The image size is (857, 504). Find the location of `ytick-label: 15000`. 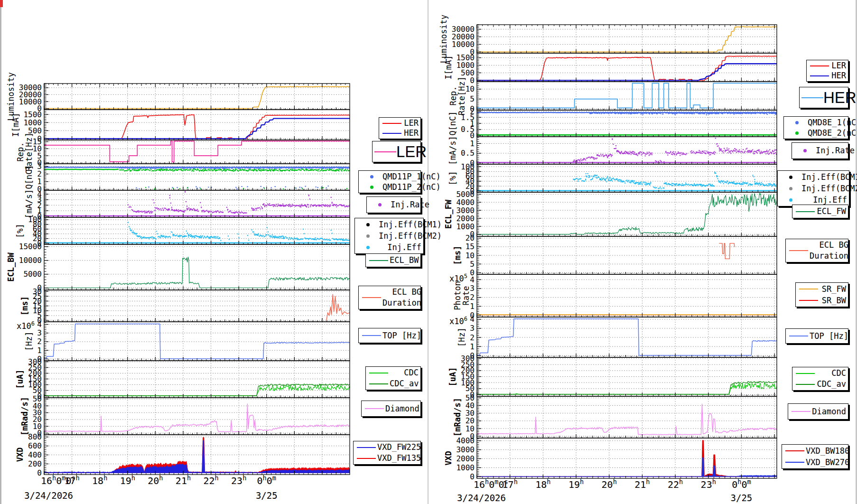

ytick-label: 15000 is located at coordinates (30, 247).